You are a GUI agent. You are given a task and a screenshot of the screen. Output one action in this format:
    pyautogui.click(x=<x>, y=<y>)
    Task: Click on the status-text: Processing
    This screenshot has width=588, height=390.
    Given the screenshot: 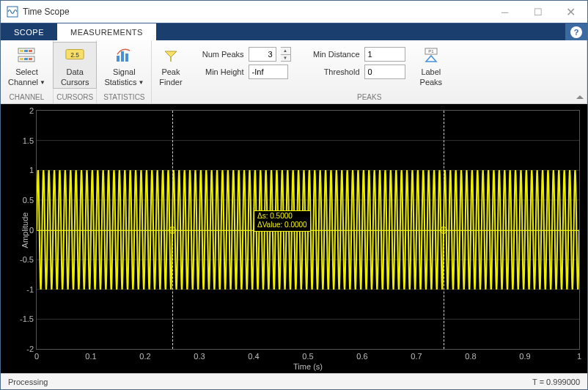 What is the action you would take?
    pyautogui.click(x=28, y=382)
    